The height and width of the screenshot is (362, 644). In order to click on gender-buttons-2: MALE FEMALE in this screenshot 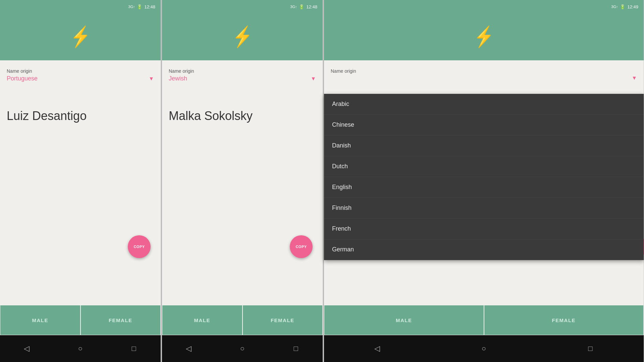, I will do `click(242, 320)`.